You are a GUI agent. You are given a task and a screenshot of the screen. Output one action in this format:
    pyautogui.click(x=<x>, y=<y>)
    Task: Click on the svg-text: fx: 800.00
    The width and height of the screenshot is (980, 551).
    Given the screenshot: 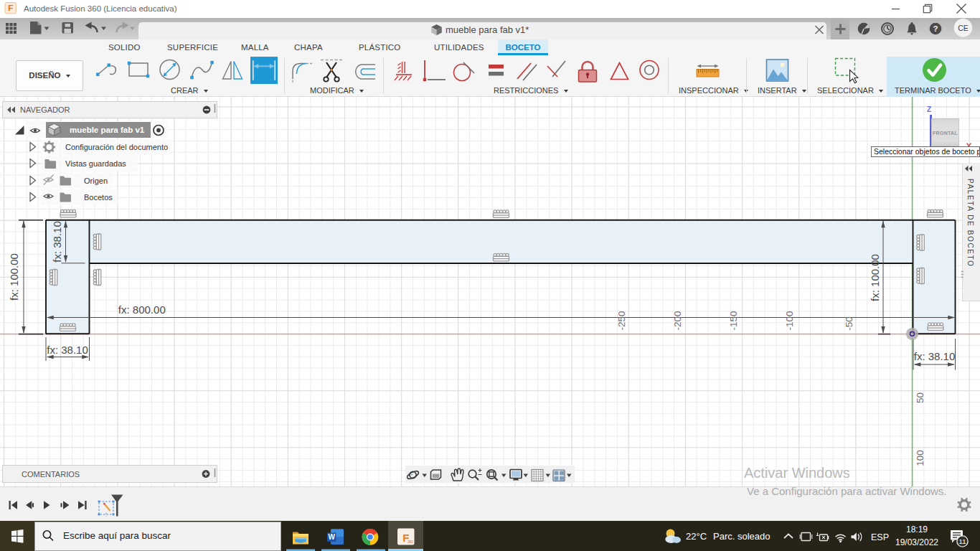 What is the action you would take?
    pyautogui.click(x=142, y=310)
    